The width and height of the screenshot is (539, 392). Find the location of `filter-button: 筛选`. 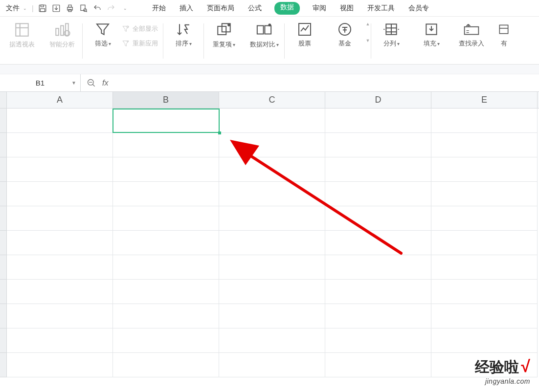

filter-button: 筛选 is located at coordinates (103, 36).